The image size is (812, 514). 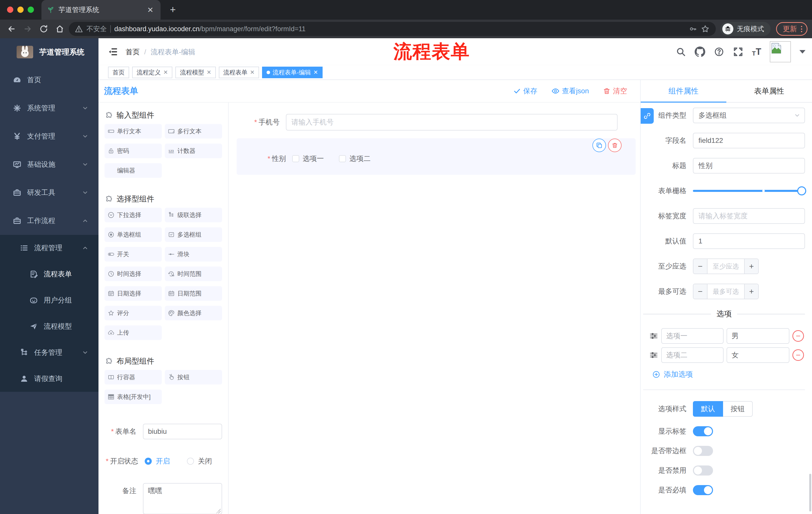 What do you see at coordinates (49, 192) in the screenshot?
I see `sidebar-item-devtools: 研发工具` at bounding box center [49, 192].